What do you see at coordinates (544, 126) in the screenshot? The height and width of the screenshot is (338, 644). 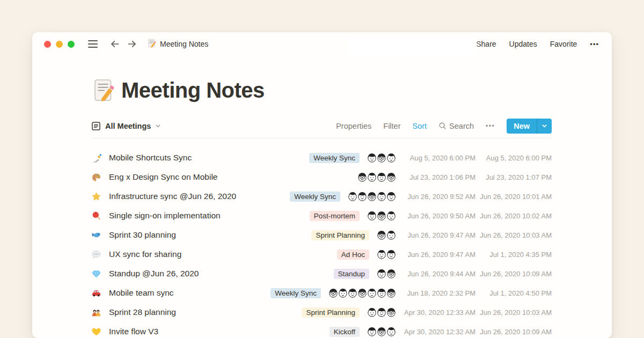 I see `new-dropdown-button` at bounding box center [544, 126].